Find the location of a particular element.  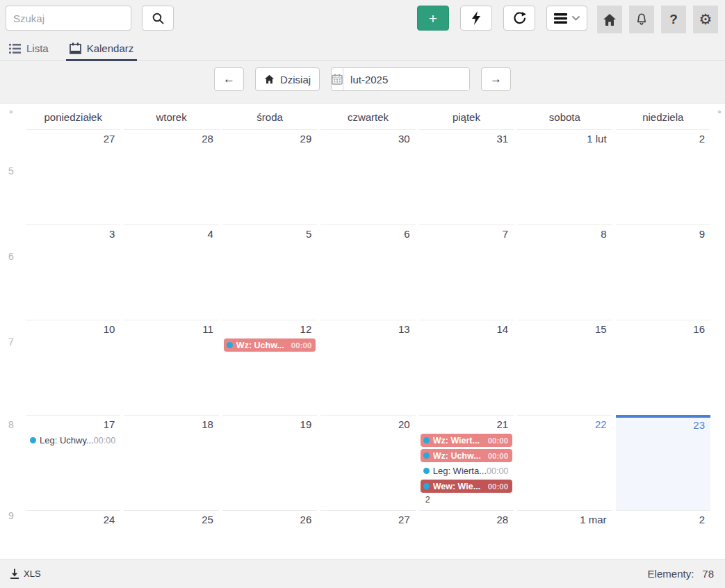

help-button: ? is located at coordinates (674, 19).